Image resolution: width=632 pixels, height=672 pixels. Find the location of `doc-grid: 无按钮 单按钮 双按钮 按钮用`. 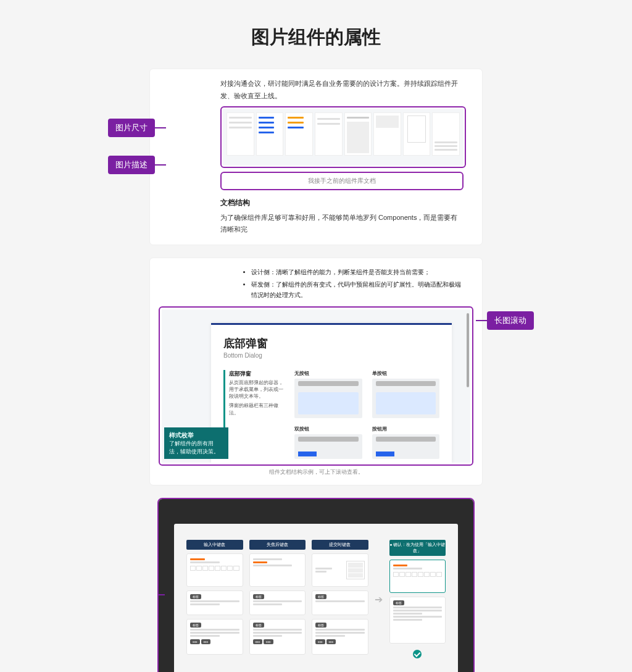

doc-grid: 无按钮 单按钮 双按钮 按钮用 is located at coordinates (367, 414).